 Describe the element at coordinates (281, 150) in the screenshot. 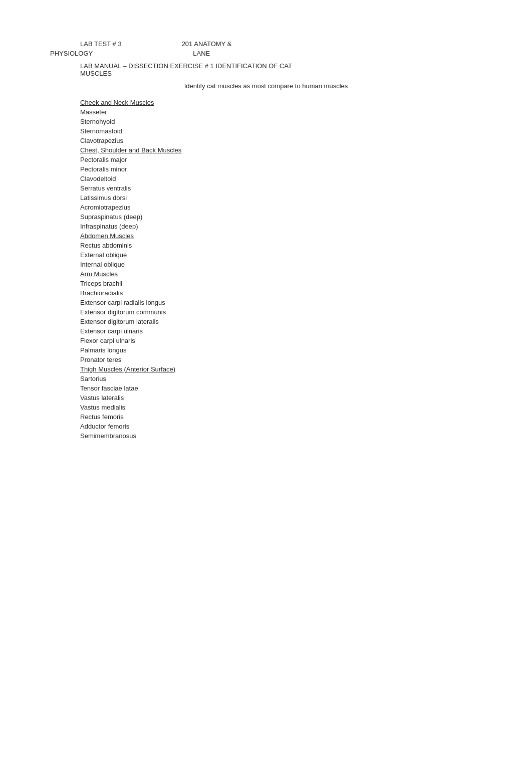

I see `section-heading-1: Chest, Shoulder and Back Muscles` at that location.